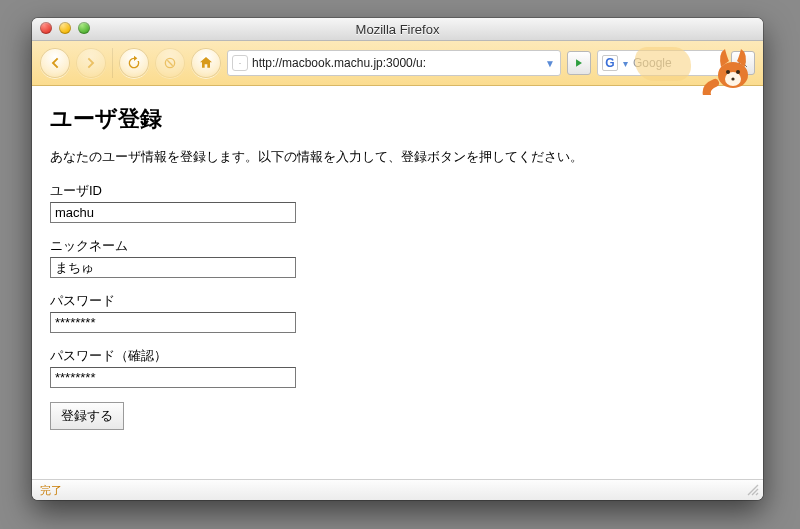  What do you see at coordinates (398, 202) in the screenshot?
I see `field-user-id: ユーザID` at bounding box center [398, 202].